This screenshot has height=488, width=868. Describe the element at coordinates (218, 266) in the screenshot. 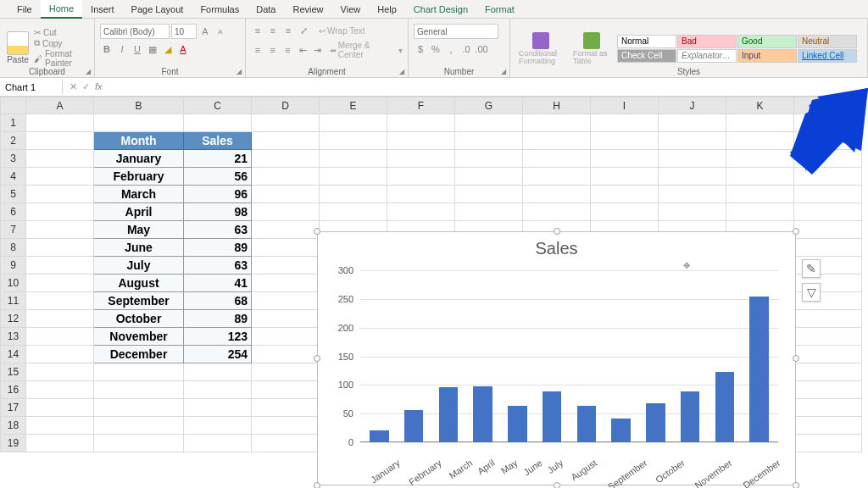

I see `cell: 63` at that location.